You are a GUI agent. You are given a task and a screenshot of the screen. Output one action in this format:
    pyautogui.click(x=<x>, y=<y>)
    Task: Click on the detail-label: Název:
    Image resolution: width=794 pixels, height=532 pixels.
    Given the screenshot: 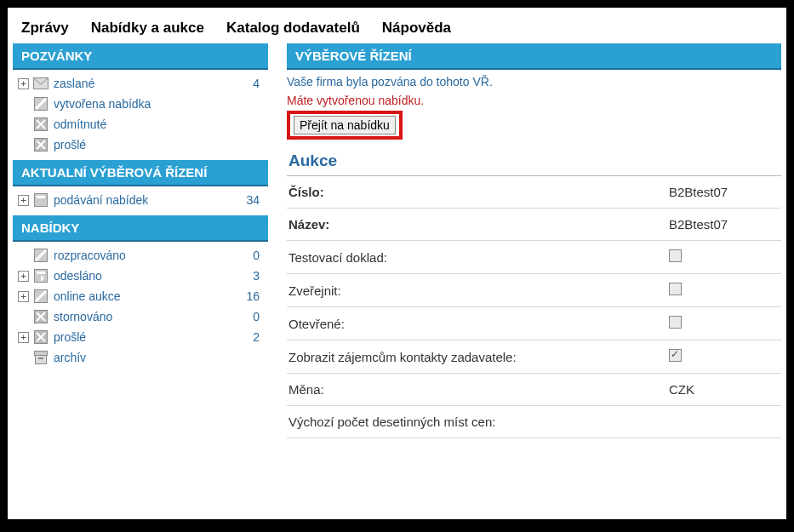 What is the action you would take?
    pyautogui.click(x=478, y=225)
    